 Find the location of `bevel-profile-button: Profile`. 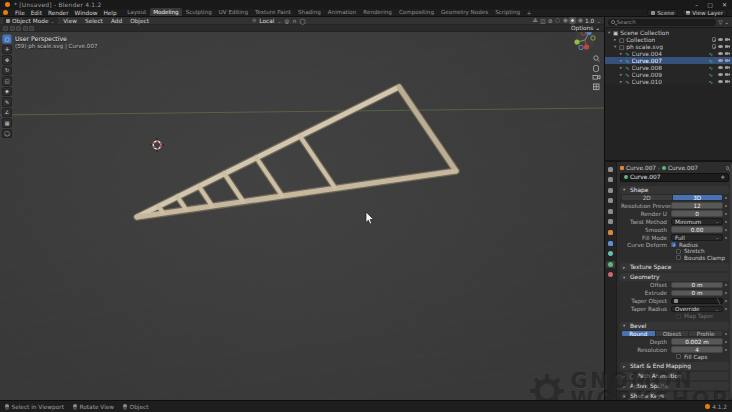

bevel-profile-button: Profile is located at coordinates (706, 334).